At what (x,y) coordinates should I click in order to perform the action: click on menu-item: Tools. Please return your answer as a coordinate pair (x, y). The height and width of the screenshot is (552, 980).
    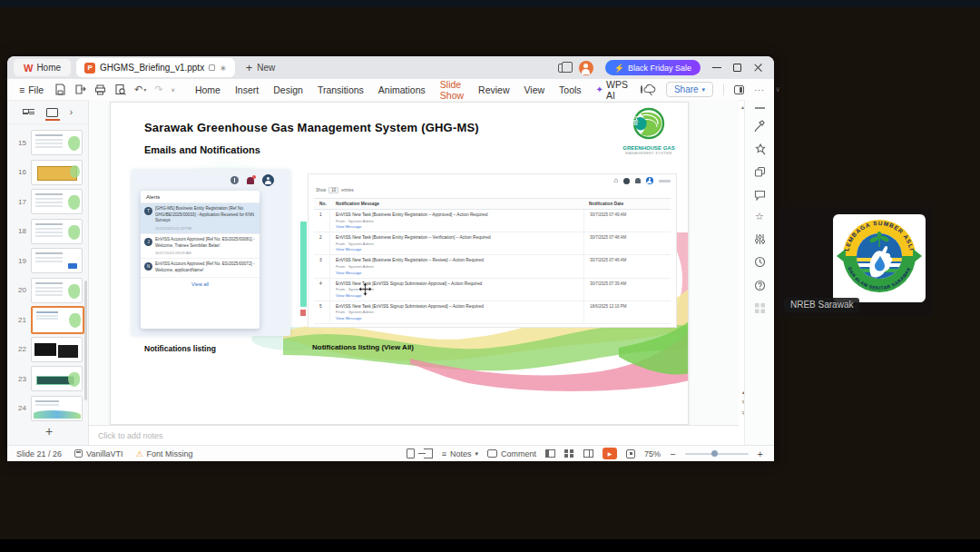
    Looking at the image, I should click on (570, 90).